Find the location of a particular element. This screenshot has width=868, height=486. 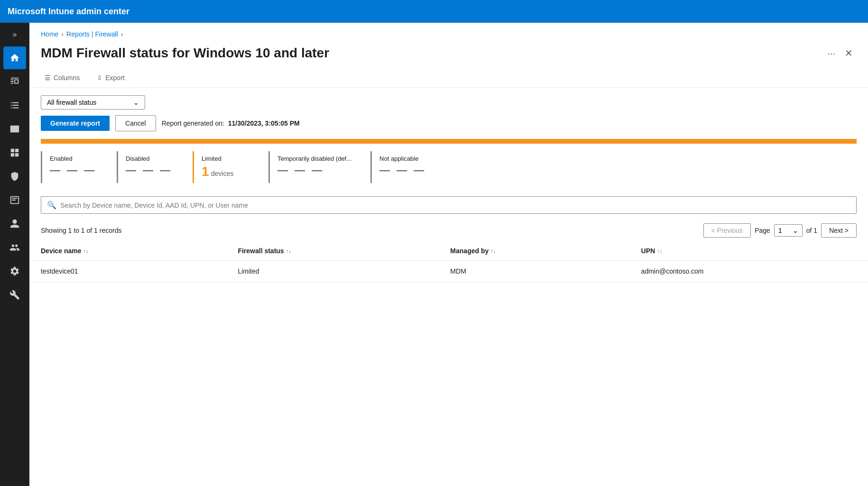

of-label: of 1 is located at coordinates (812, 230).